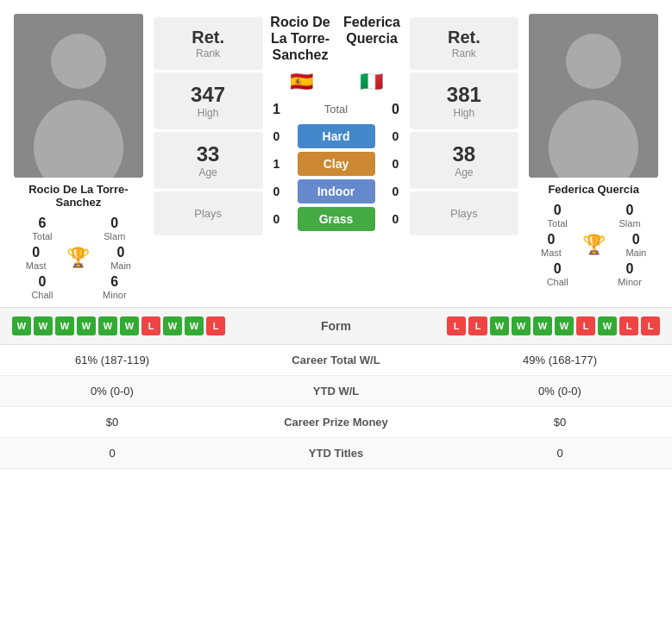  I want to click on surface-grass-row: 0 Grass 0, so click(336, 219).